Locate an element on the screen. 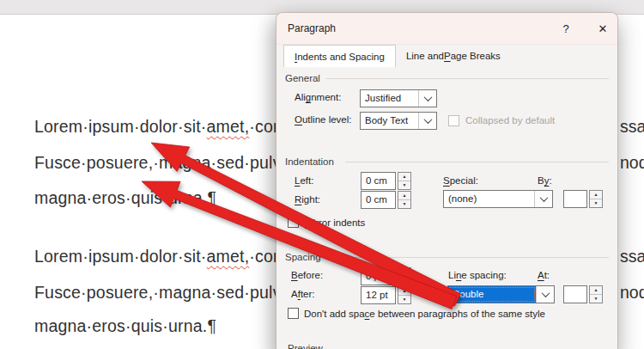 This screenshot has height=349, width=644. spacing-after-value: 12 pt is located at coordinates (378, 296).